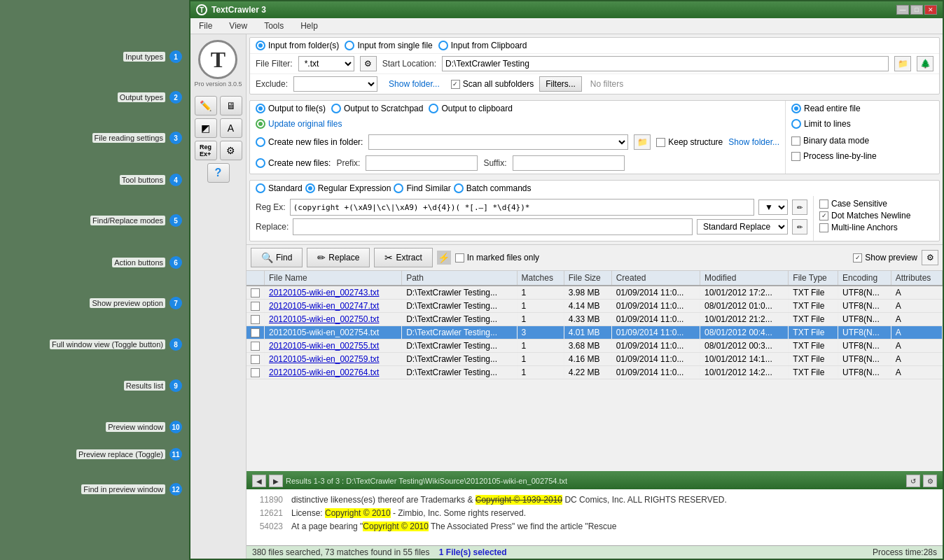 The image size is (944, 560). Describe the element at coordinates (415, 84) in the screenshot. I see `show-folder-link: Show folder...` at that location.